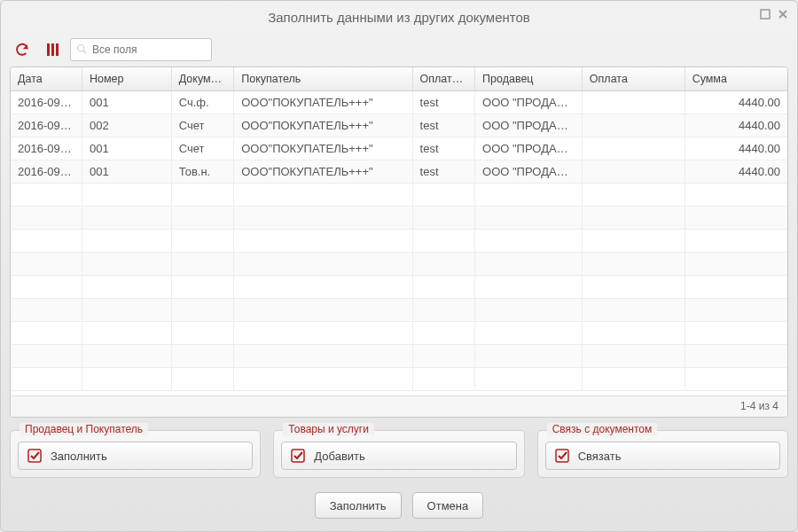 This screenshot has height=532, width=798. What do you see at coordinates (399, 103) in the screenshot?
I see `table-row: 2016-09-16001Сч.ф.ООО"ПОКУПАТЕЛЬ+++"test…` at bounding box center [399, 103].